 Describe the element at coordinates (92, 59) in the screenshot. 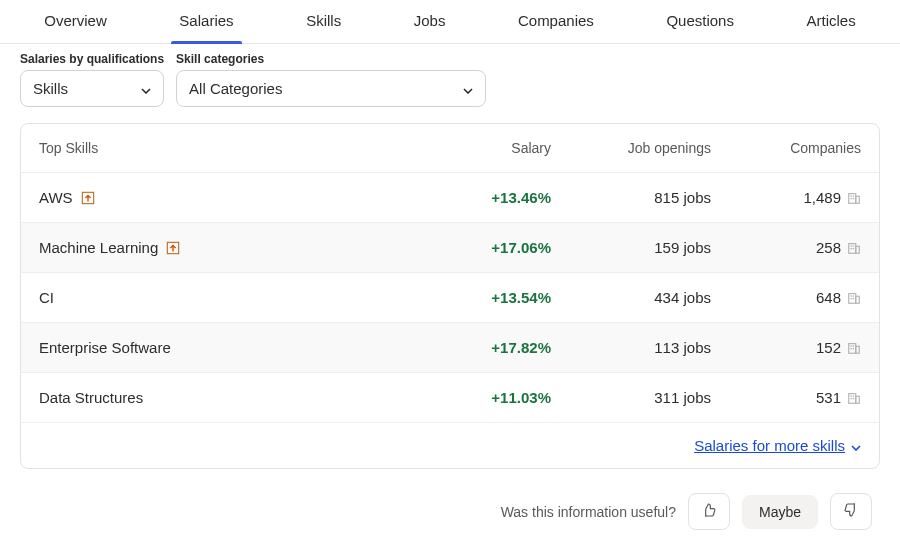

I see `qualifications-label: Salaries by qualifications` at that location.